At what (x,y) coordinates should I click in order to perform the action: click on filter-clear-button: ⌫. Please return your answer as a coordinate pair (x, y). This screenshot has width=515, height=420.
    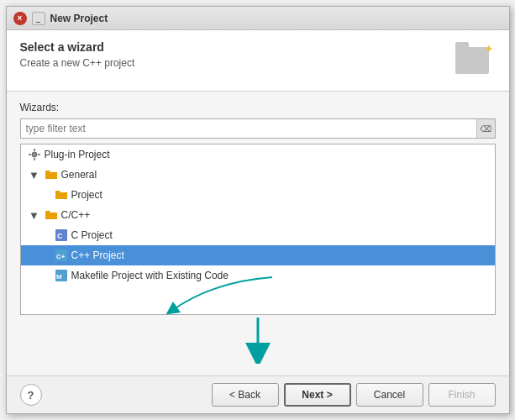
    Looking at the image, I should click on (486, 129).